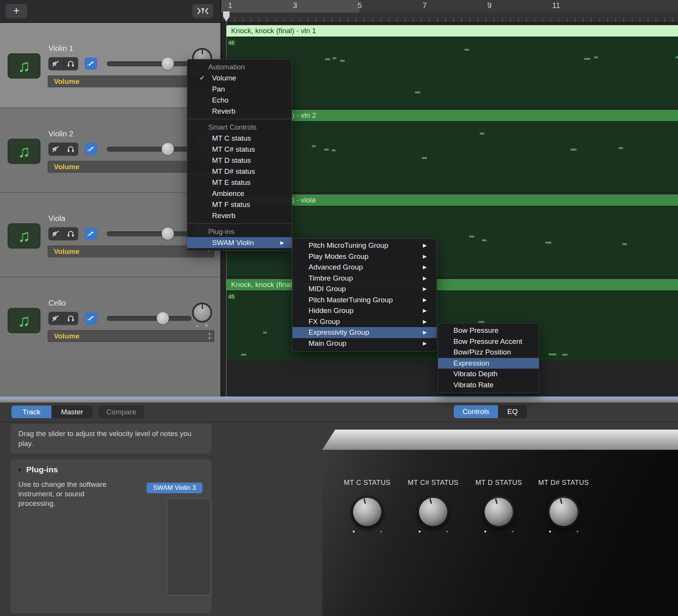 This screenshot has width=678, height=616. I want to click on velocity-hint-text: Drag the slider to adjust the velocity l…, so click(105, 436).